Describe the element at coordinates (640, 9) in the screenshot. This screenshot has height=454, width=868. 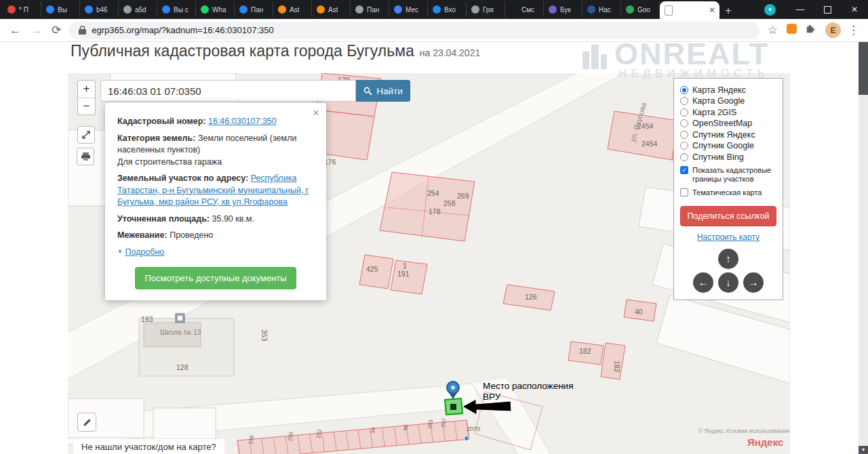
I see `browser-tab: Goo` at that location.